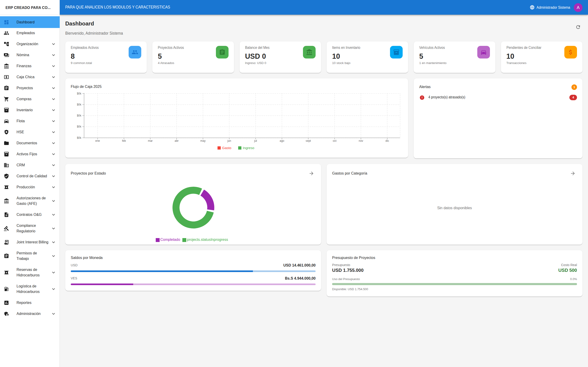 The height and width of the screenshot is (367, 588). I want to click on svg-text: may, so click(203, 141).